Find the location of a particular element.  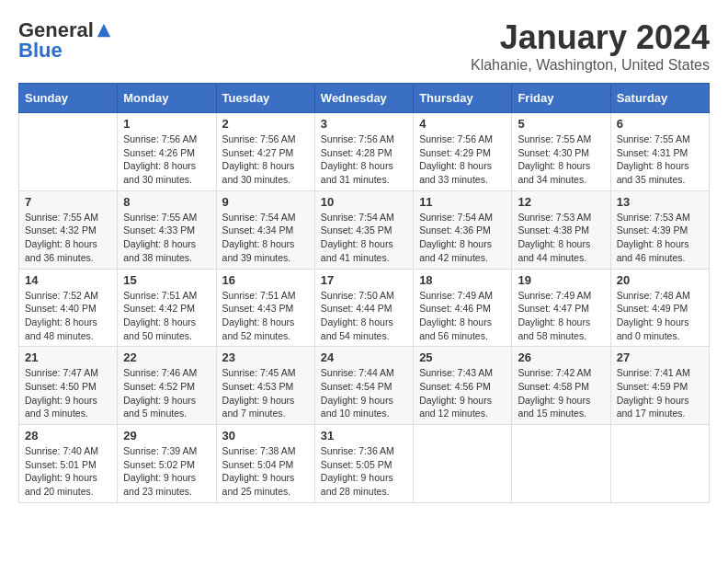

daylight-text-2: and 35 minutes. is located at coordinates (660, 180).